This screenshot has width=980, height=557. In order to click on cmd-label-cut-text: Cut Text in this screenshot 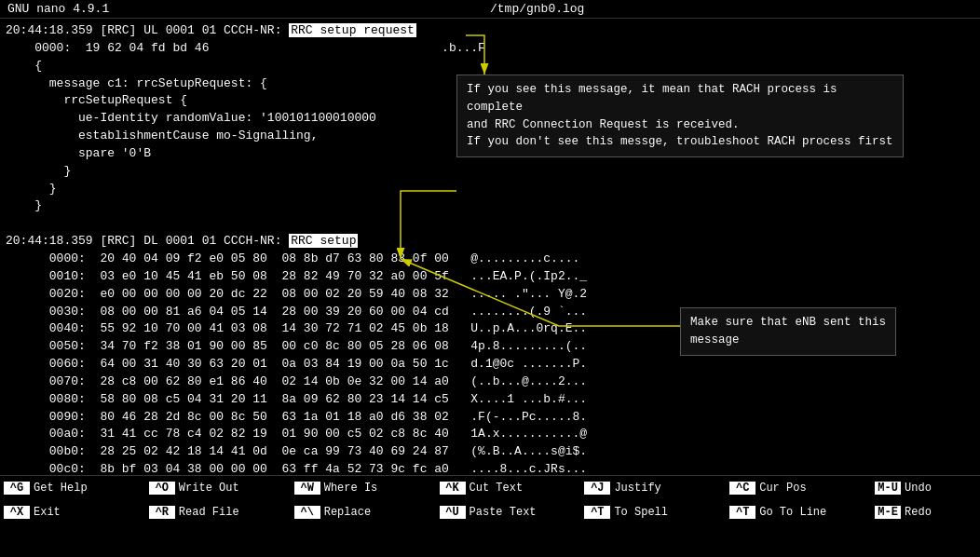, I will do `click(497, 488)`.